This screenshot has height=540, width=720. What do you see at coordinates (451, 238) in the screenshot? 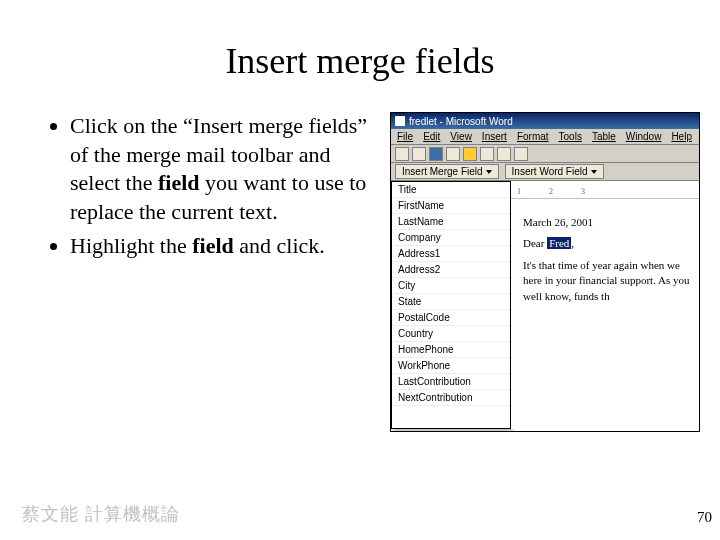
I see `field-item: Company` at bounding box center [451, 238].